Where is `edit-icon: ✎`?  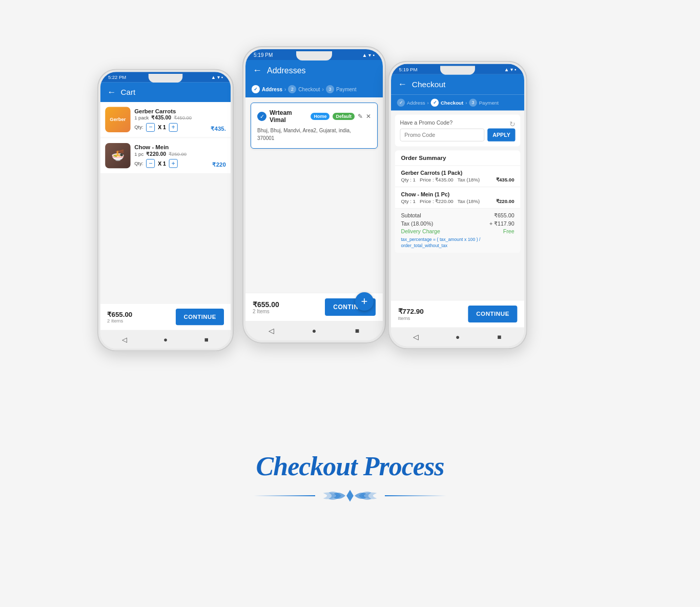 edit-icon: ✎ is located at coordinates (360, 116).